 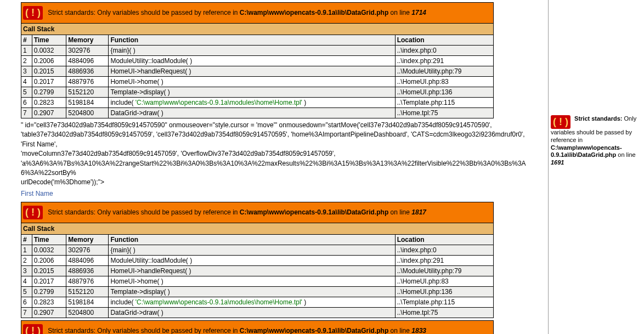 What do you see at coordinates (557, 162) in the screenshot?
I see `side-error-line: 1691` at bounding box center [557, 162].